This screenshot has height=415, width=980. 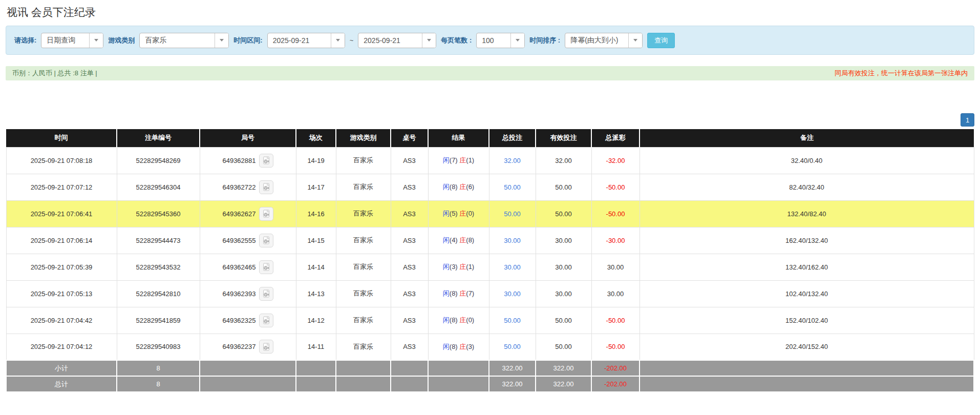 I want to click on search-button: 查询, so click(x=661, y=40).